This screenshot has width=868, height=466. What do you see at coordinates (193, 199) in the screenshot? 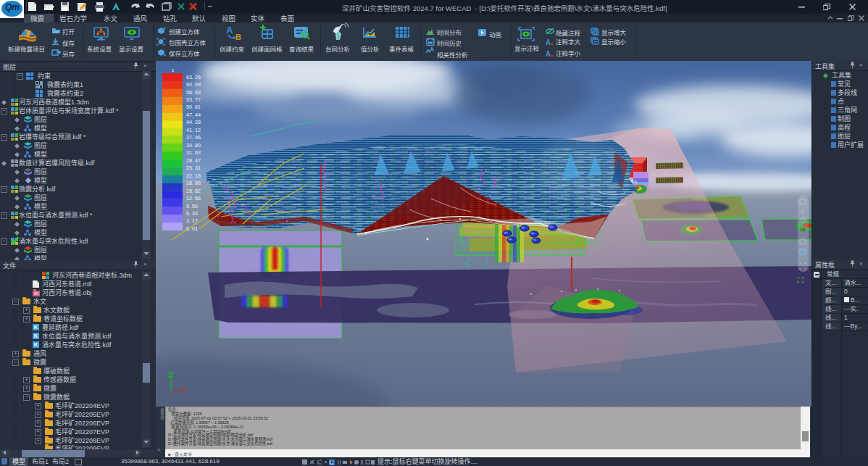
I see `svg-text: 12. 66` at bounding box center [193, 199].